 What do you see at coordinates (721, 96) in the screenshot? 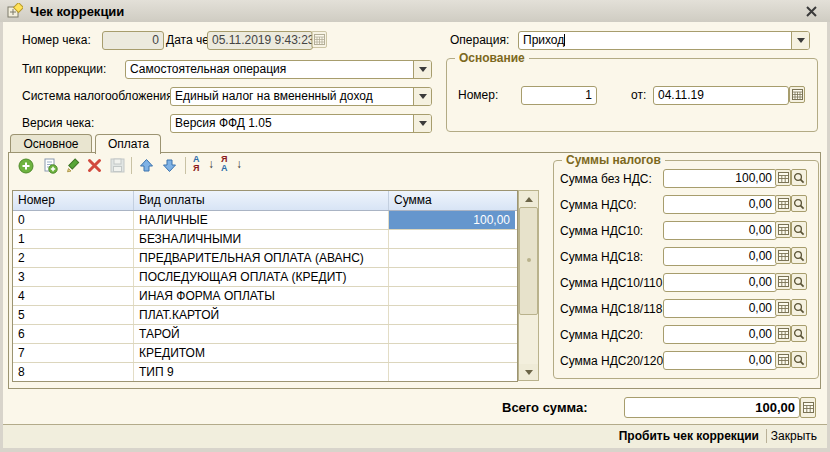
I see `basis-date-field: 04.11.19` at bounding box center [721, 96].